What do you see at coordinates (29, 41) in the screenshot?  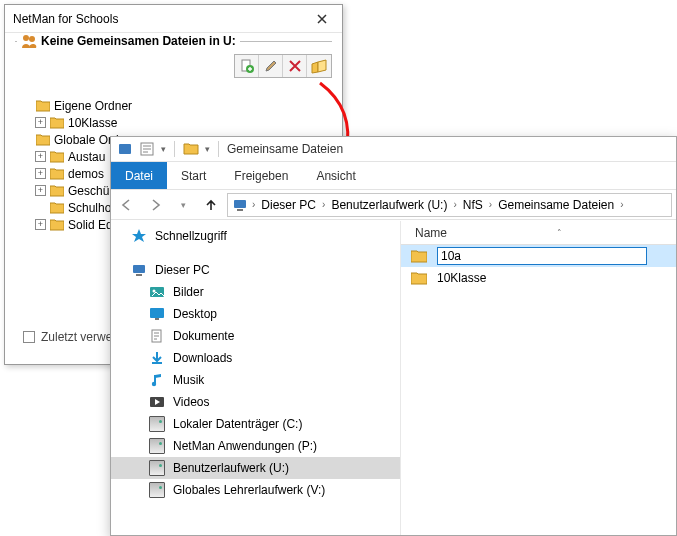 I see `users-icon` at bounding box center [29, 41].